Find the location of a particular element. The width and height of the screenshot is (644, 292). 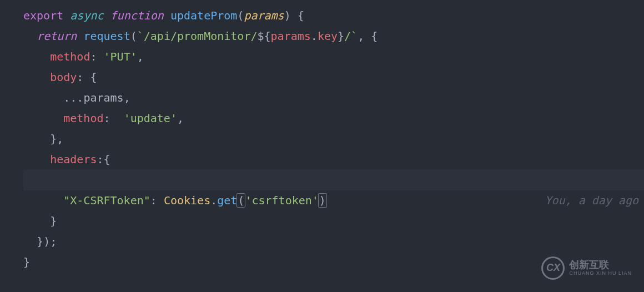

code-line: headers:{ is located at coordinates (334, 160).